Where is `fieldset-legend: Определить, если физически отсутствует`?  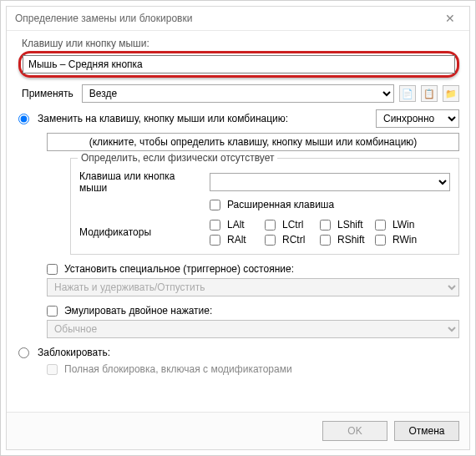
fieldset-legend: Определить, если физически отсутствует is located at coordinates (177, 158).